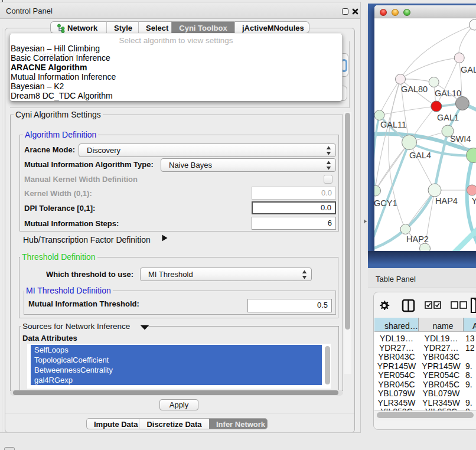 This screenshot has width=476, height=450. Describe the element at coordinates (461, 139) in the screenshot. I see `svg-text: SWI4` at that location.